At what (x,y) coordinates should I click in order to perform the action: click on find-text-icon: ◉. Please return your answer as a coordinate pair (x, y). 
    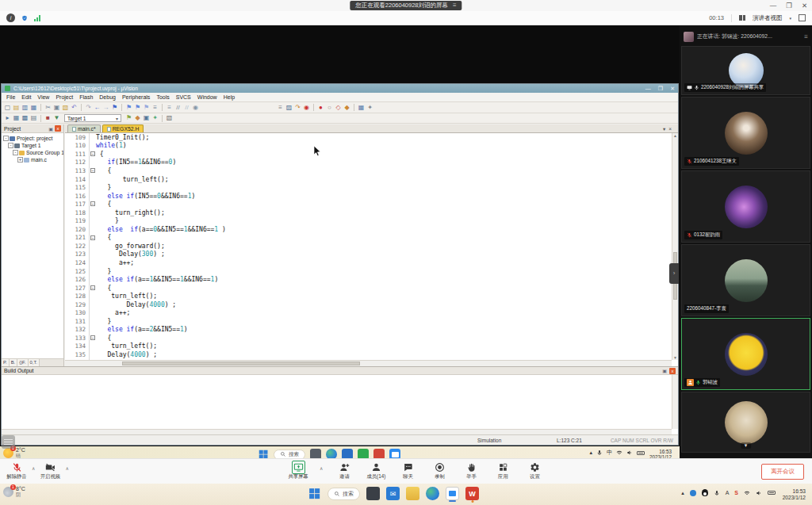
    Looking at the image, I should click on (195, 108).